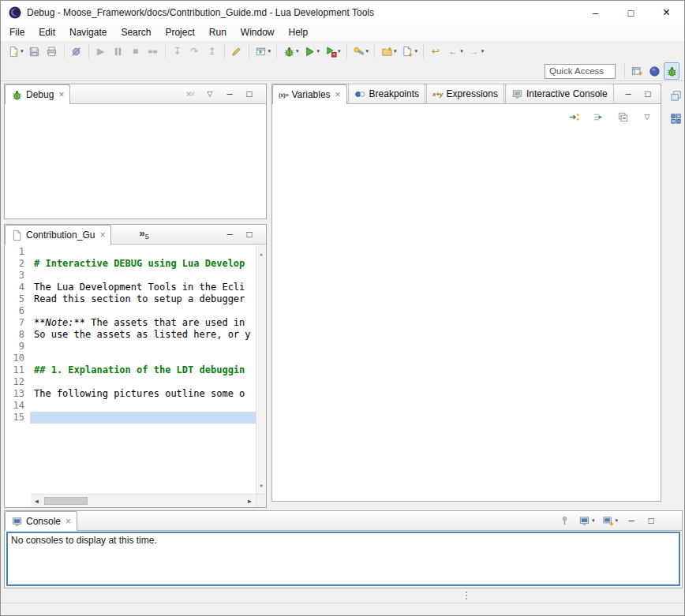  Describe the element at coordinates (38, 95) in the screenshot. I see `tab-debug: Debug ×` at that location.